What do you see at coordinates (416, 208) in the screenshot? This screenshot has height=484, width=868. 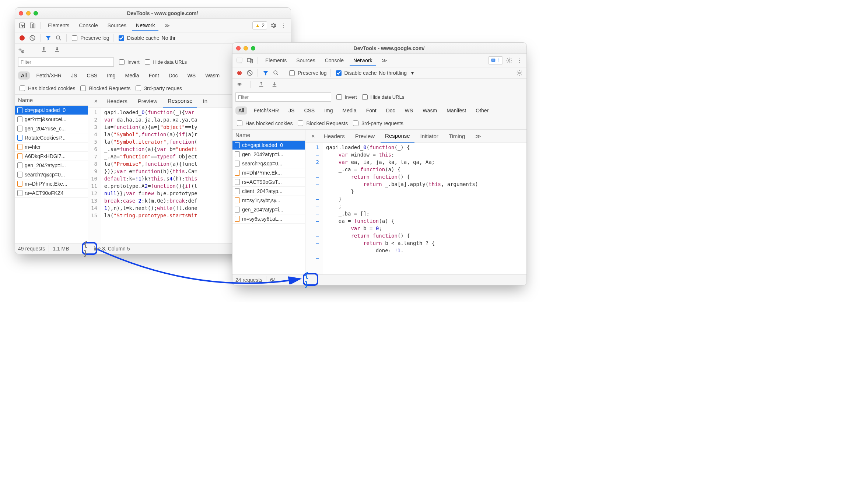 I see `response-source: 1 – 2 – – – – – – – – – – – – – gapi.loa…` at bounding box center [416, 208].